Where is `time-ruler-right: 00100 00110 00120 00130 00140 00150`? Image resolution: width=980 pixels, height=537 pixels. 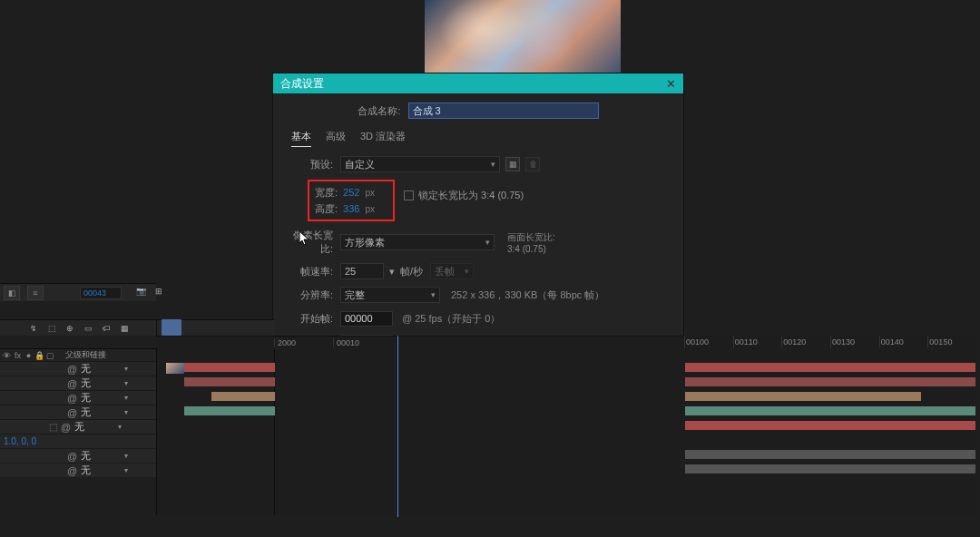 time-ruler-right: 00100 00110 00120 00130 00140 00150 is located at coordinates (830, 342).